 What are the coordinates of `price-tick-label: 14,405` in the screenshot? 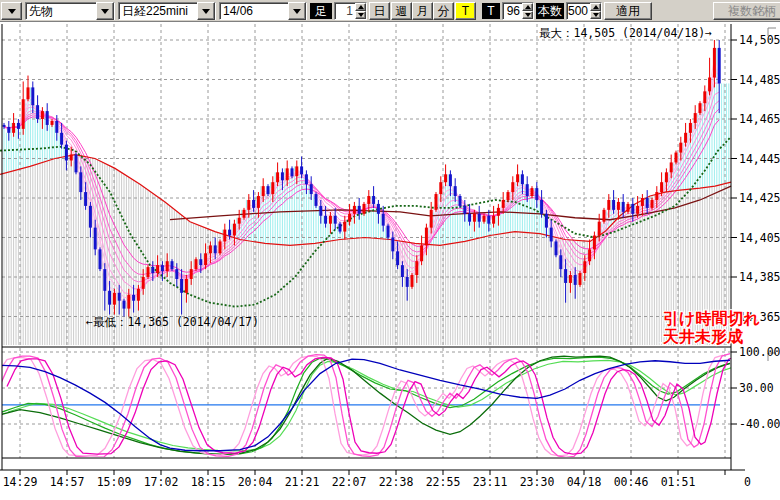 It's located at (760, 238).